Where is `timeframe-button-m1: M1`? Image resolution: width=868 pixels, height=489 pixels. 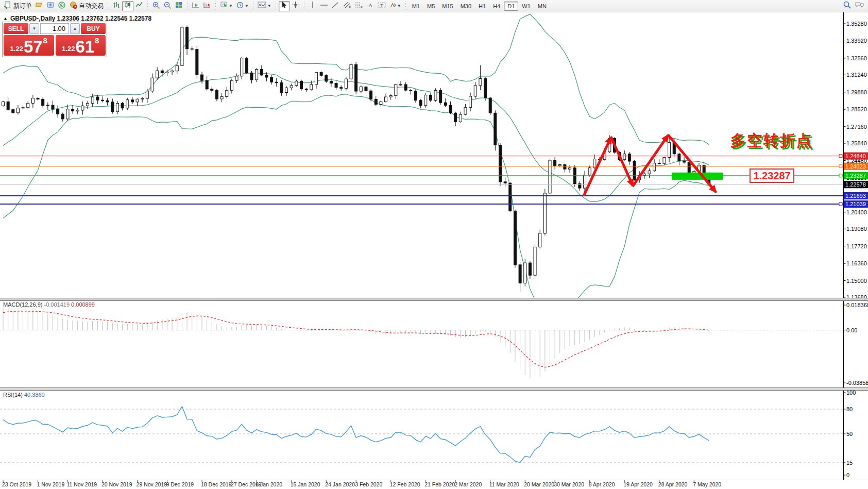
timeframe-button-m1: M1 is located at coordinates (416, 6).